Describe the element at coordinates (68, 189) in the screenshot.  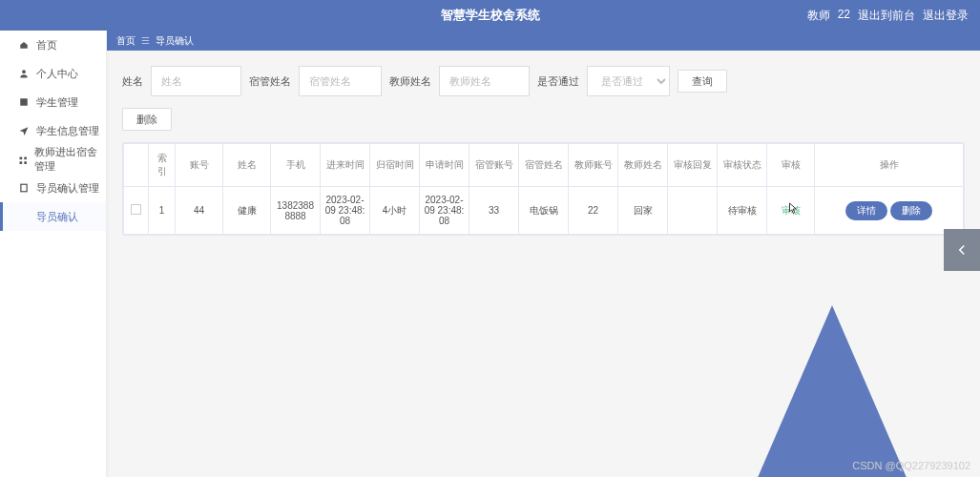
I see `sidebar-item-label: 导员确认管理` at that location.